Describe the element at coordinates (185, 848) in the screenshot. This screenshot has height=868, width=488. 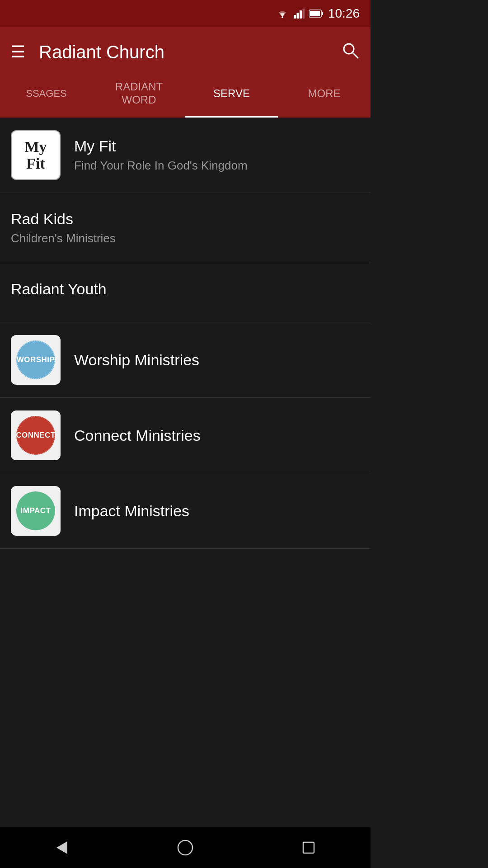
I see `bottom-nav` at that location.